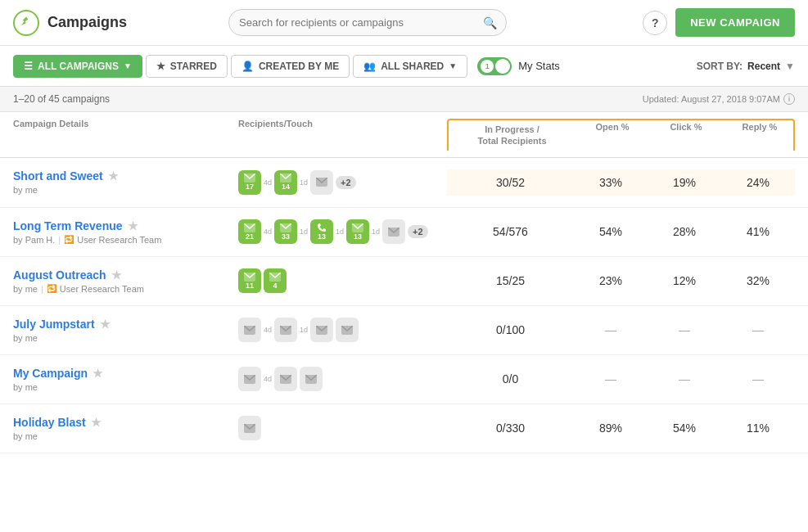 This screenshot has width=808, height=532. Describe the element at coordinates (611, 281) in the screenshot. I see `open-cell: 23%` at that location.